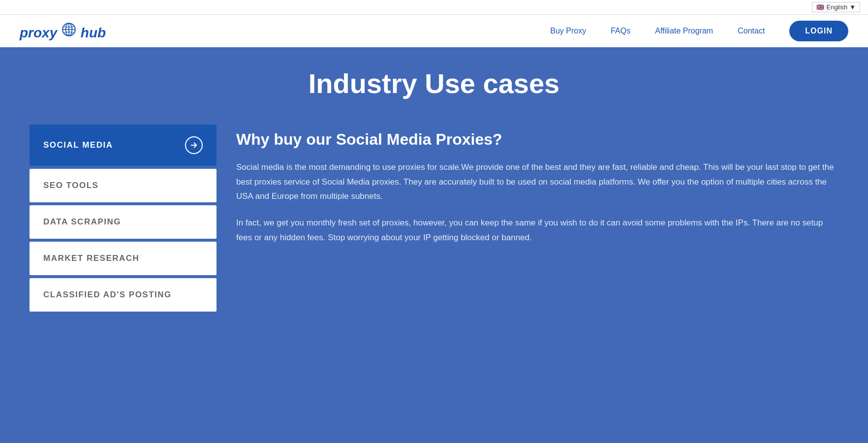  I want to click on logo: proxy hub, so click(63, 32).